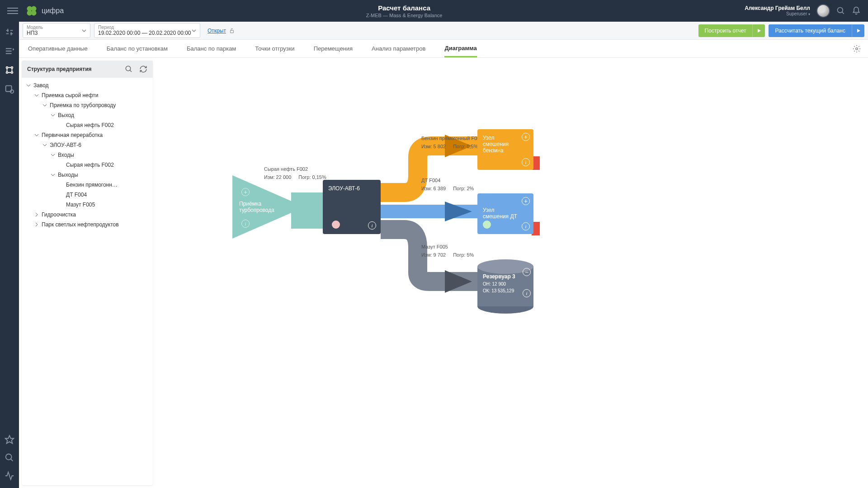  I want to click on user-info: Александр Грейам Белл Superuser ▾, so click(778, 11).